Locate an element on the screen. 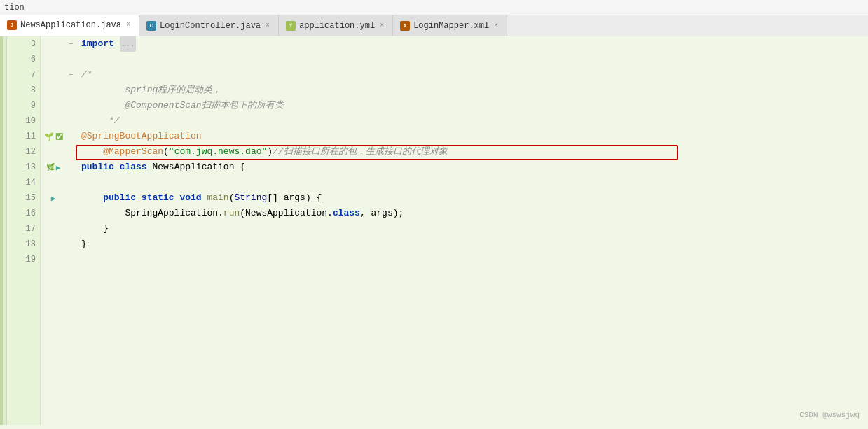 This screenshot has width=868, height=429. tab-newsapplication: J NewsApplication.java × is located at coordinates (70, 25).